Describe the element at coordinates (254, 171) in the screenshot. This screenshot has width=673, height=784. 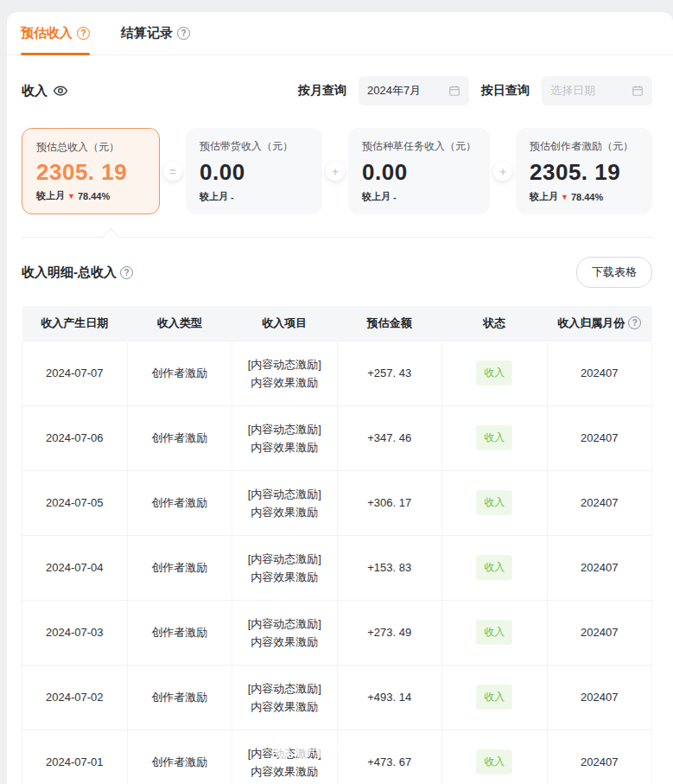
I see `card-goods-income: 预估带货收入（元） 0.00 较上月 -` at that location.